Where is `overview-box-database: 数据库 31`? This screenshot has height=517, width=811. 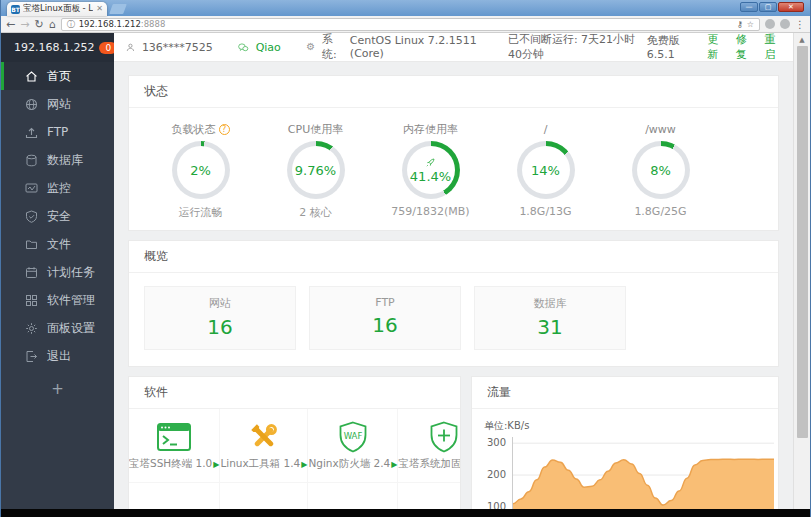 overview-box-database: 数据库 31 is located at coordinates (550, 318).